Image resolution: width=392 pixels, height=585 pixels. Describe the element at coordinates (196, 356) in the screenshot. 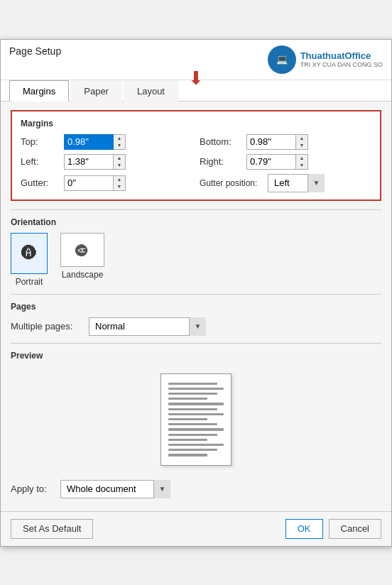

I see `preview-section-title: Preview` at that location.